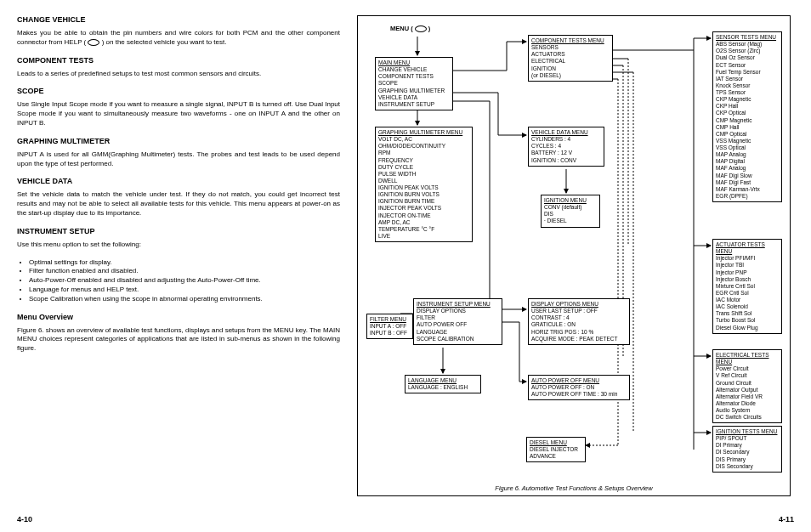 The image size is (811, 532). Describe the element at coordinates (414, 105) in the screenshot. I see `menu-item: INSTRUMENT SETUP` at that location.